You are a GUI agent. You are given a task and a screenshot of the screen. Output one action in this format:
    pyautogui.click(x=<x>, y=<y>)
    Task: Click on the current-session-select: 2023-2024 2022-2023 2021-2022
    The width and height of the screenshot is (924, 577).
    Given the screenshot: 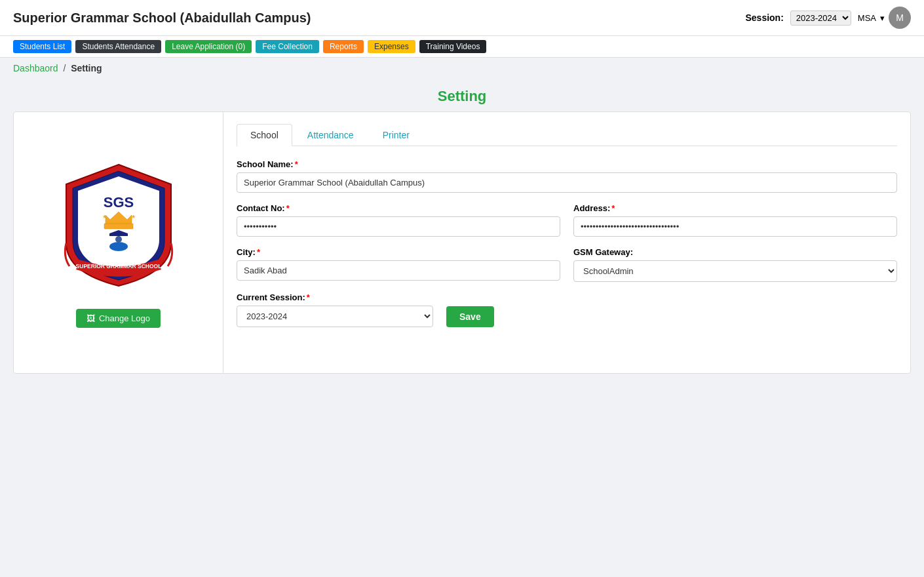 What is the action you would take?
    pyautogui.click(x=335, y=316)
    